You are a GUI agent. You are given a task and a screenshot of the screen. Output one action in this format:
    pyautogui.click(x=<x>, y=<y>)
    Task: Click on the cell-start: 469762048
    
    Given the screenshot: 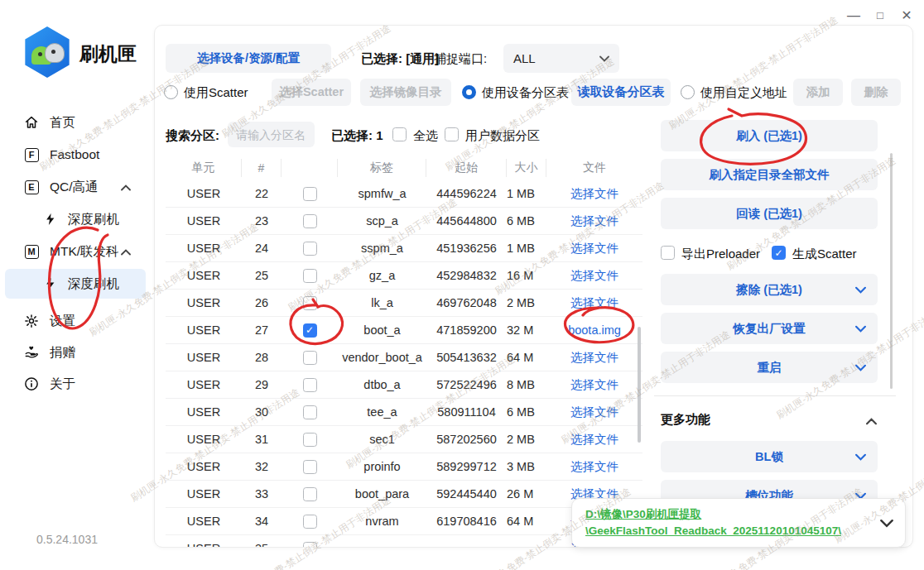 What is the action you would take?
    pyautogui.click(x=467, y=303)
    